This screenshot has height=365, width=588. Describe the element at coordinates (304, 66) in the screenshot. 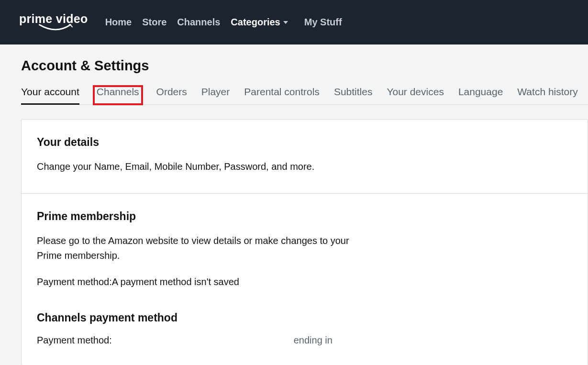

I see `page-title: Account & Settings` at that location.